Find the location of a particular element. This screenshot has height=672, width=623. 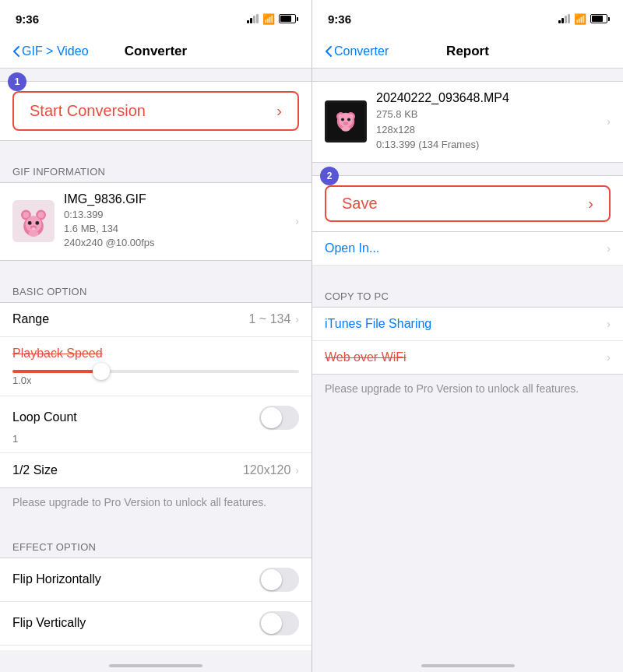

back-label-left: GIF > Video is located at coordinates (55, 51).